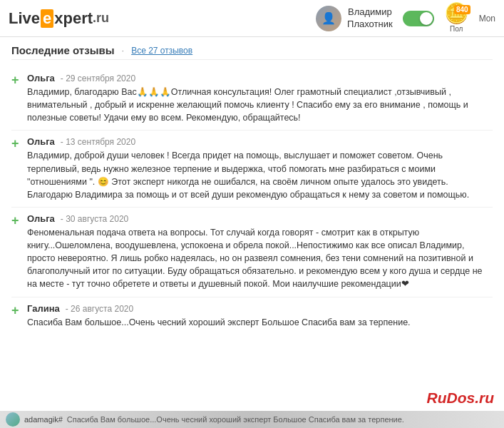 The image size is (504, 428). Describe the element at coordinates (259, 316) in the screenshot. I see `review-body: Галина - 26 августа 2020 Спасиба Вам бол…` at that location.